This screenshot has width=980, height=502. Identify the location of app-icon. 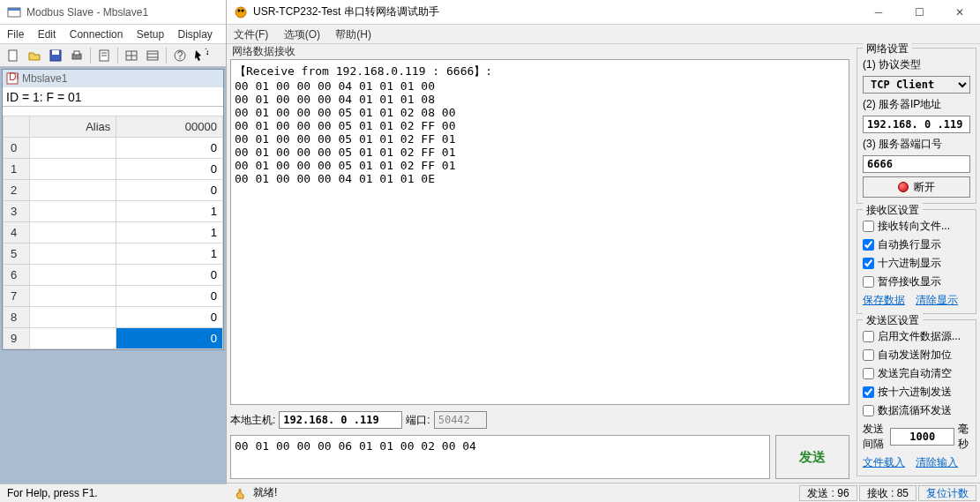
(241, 12).